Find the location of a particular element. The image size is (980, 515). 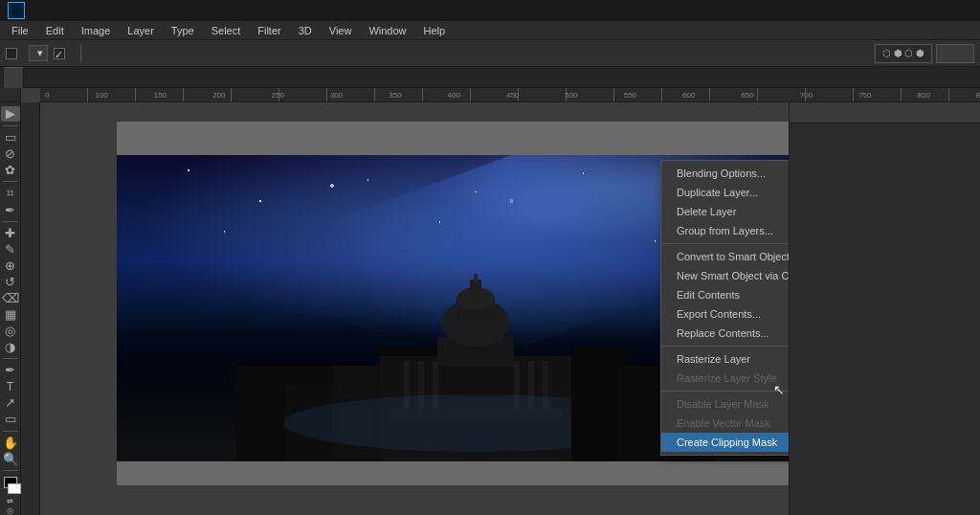

ps-logo is located at coordinates (16, 11).